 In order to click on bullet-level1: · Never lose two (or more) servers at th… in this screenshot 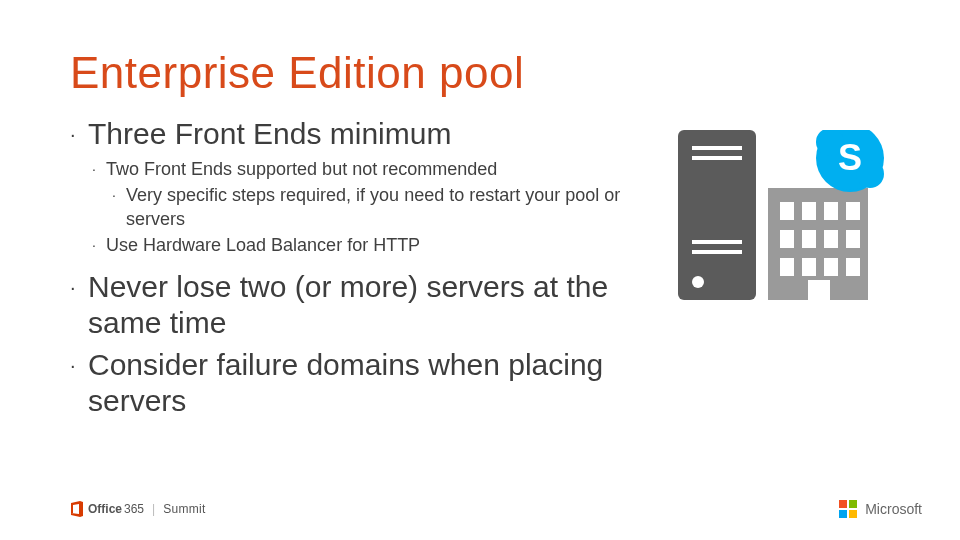, I will do `click(350, 305)`.